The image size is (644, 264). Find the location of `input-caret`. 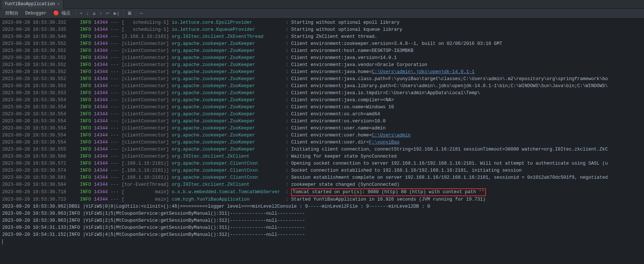

input-caret is located at coordinates (2, 242).